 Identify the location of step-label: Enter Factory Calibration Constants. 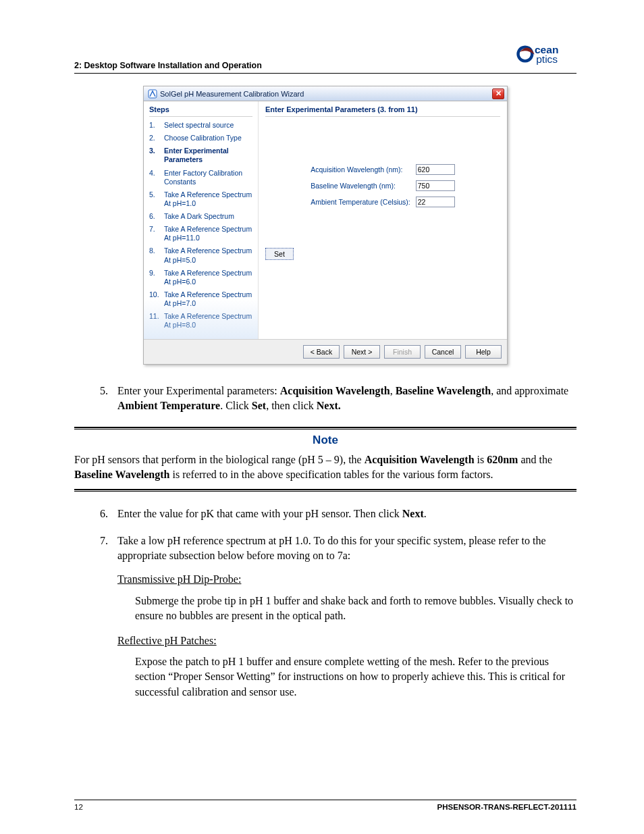
(208, 178).